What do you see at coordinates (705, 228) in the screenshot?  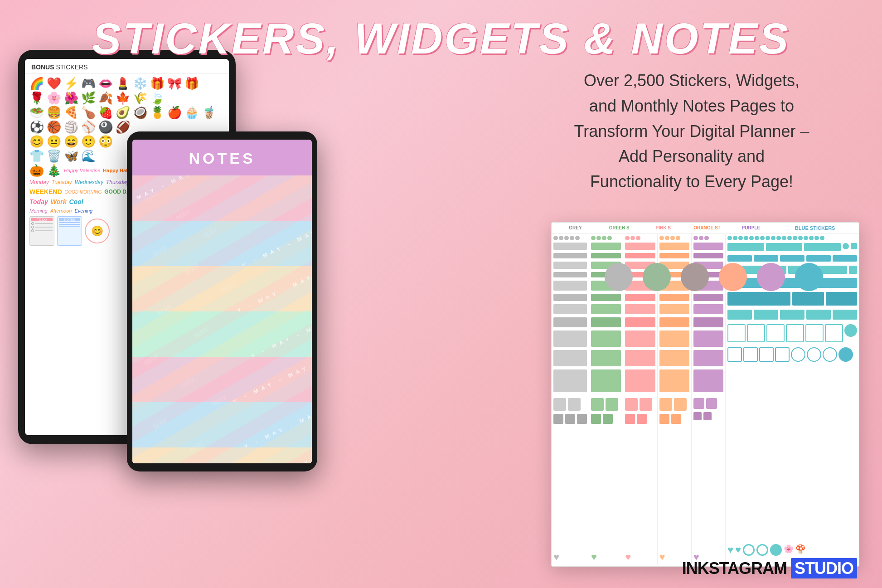 I see `sheet-header: GREY GREEN S PINK S ORANGE ST PURPLE BLU…` at bounding box center [705, 228].